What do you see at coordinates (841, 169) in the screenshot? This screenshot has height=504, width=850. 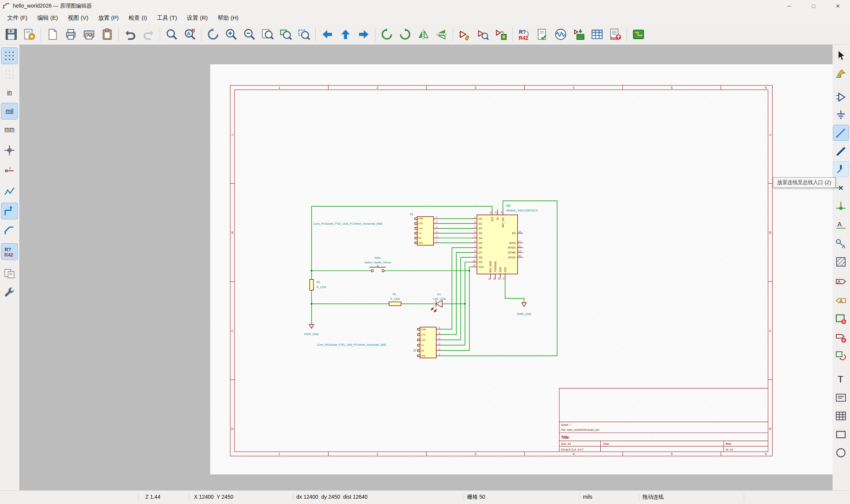 I see `bus-entry-button` at bounding box center [841, 169].